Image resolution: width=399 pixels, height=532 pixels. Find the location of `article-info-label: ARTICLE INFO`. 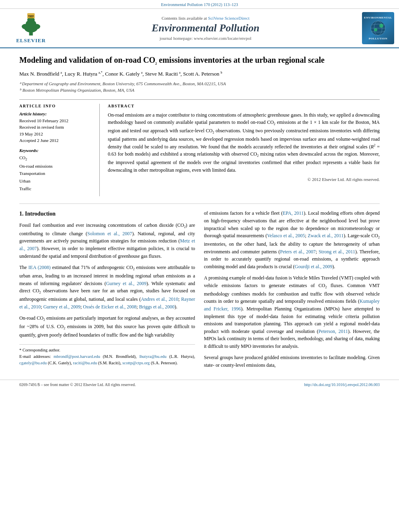

article-info-label: ARTICLE INFO is located at coordinates (56, 106).